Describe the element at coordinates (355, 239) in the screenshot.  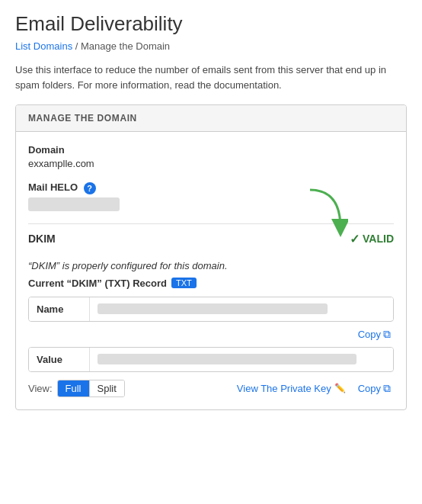
I see `checkmark-icon: ✓` at that location.